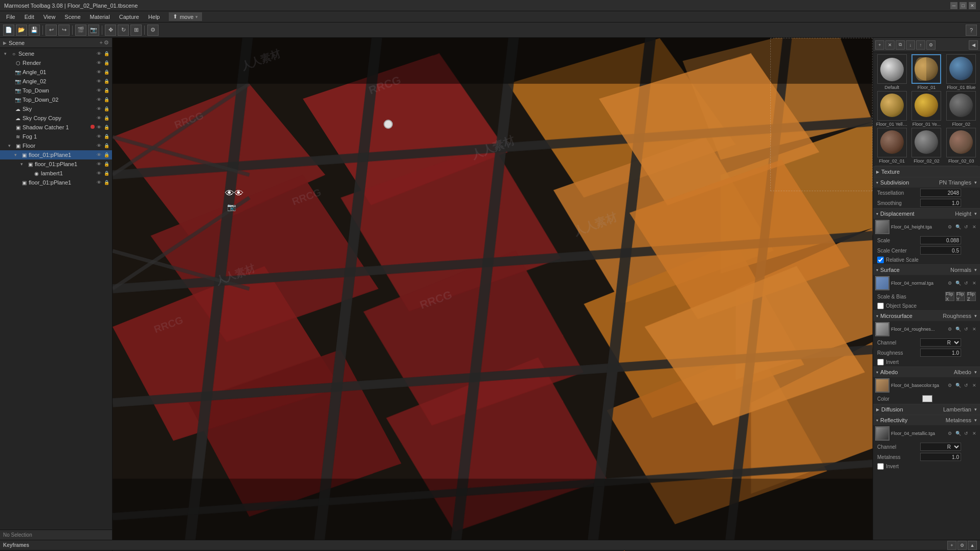  I want to click on menu-view: View, so click(50, 17).